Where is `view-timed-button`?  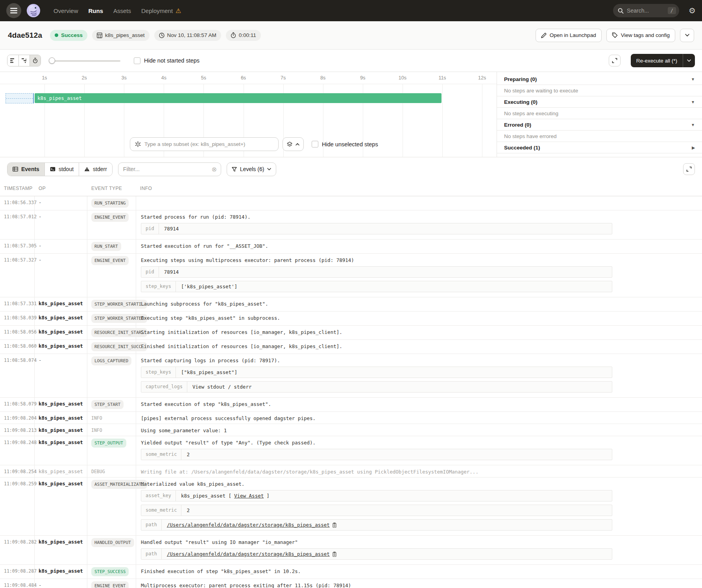 view-timed-button is located at coordinates (35, 61).